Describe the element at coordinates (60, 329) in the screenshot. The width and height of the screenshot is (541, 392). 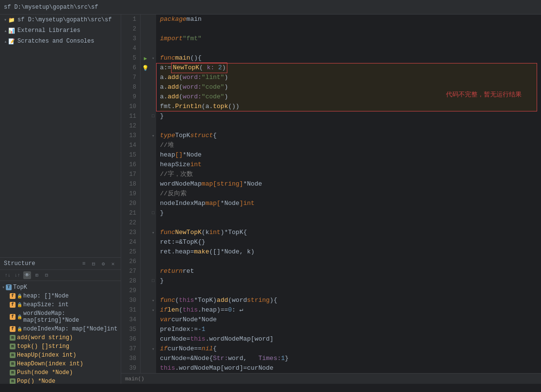
I see `tree-item-nodeindexmap: f 🔒 nodeIndexMap: map[*Node]int` at that location.